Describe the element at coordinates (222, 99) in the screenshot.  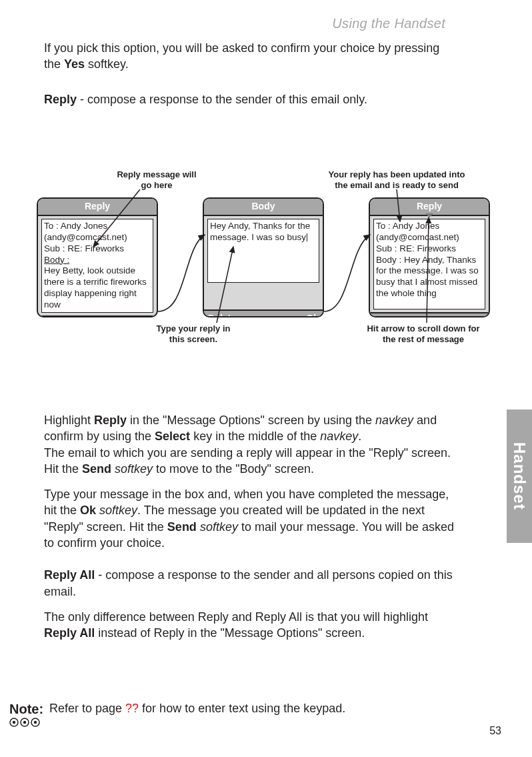
I see `text: - compose a response to the sender of th…` at that location.